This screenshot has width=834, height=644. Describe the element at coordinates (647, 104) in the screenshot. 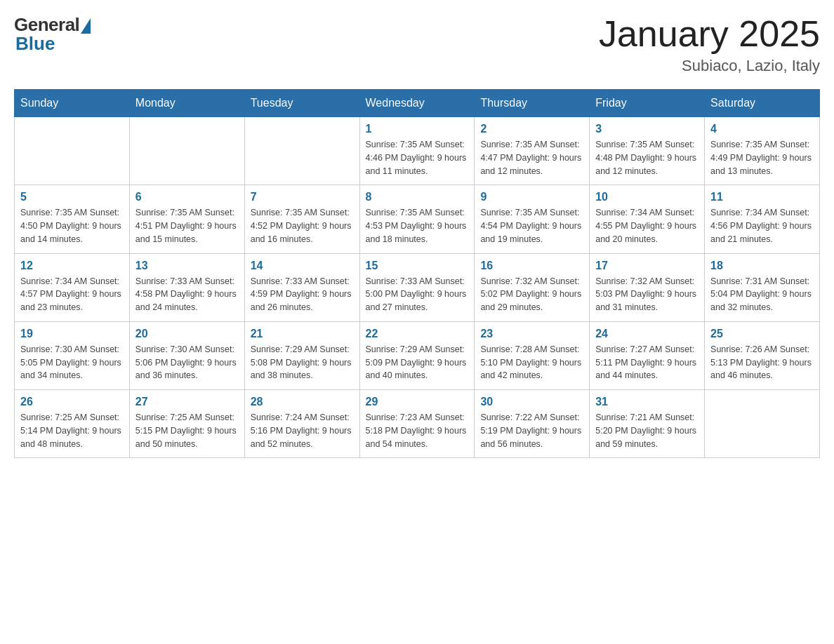

I see `day-of-week-header: Friday` at that location.